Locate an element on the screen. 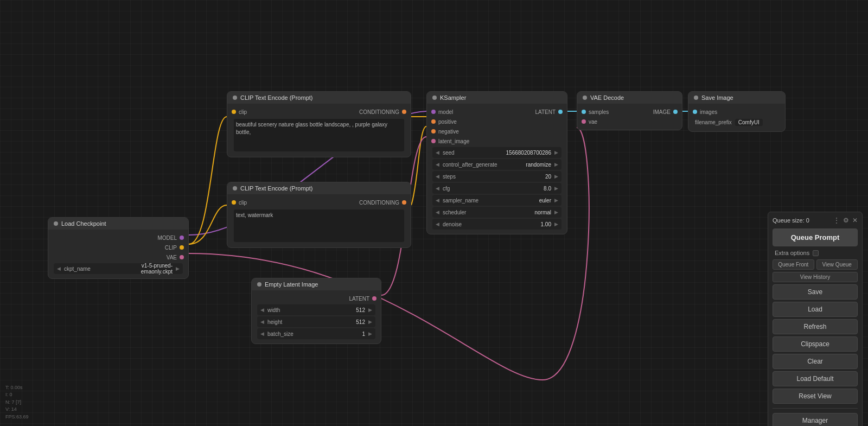  view-queue-button: View Queue is located at coordinates (838, 265).